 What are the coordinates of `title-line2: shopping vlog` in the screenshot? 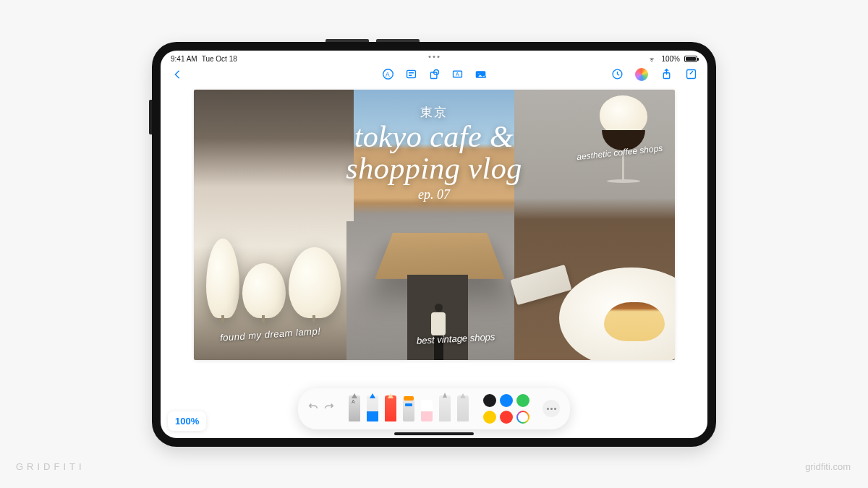 It's located at (434, 168).